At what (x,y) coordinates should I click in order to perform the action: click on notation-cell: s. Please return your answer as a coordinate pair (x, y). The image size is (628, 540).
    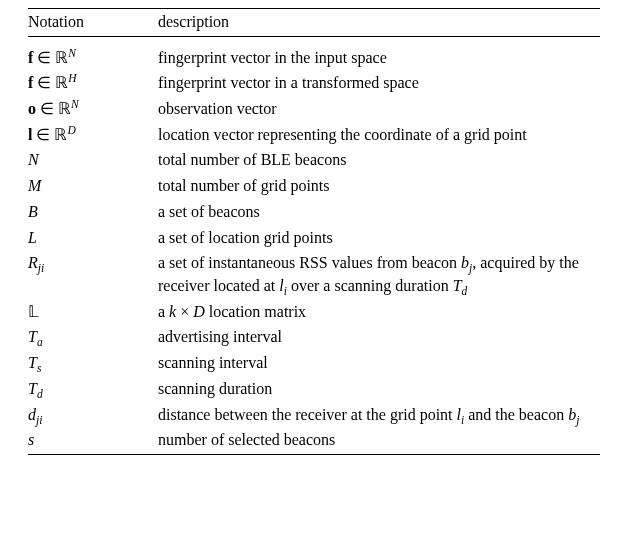
    Looking at the image, I should click on (93, 441).